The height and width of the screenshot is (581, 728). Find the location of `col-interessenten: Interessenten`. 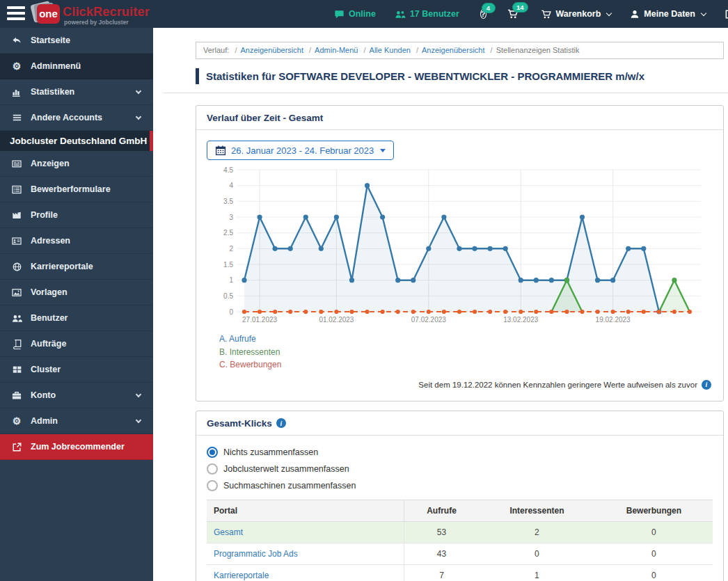

col-interessenten: Interessenten is located at coordinates (537, 511).